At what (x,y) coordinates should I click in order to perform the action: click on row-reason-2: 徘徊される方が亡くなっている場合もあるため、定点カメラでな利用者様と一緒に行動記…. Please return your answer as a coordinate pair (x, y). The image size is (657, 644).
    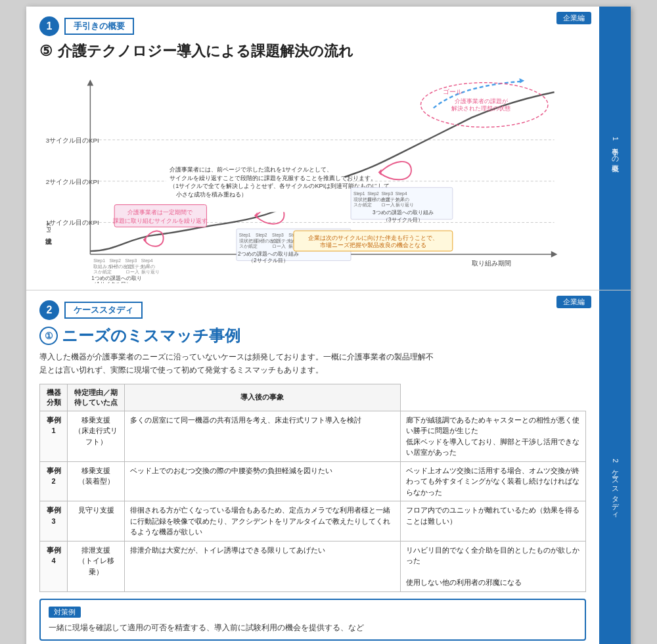
    Looking at the image, I should click on (262, 522).